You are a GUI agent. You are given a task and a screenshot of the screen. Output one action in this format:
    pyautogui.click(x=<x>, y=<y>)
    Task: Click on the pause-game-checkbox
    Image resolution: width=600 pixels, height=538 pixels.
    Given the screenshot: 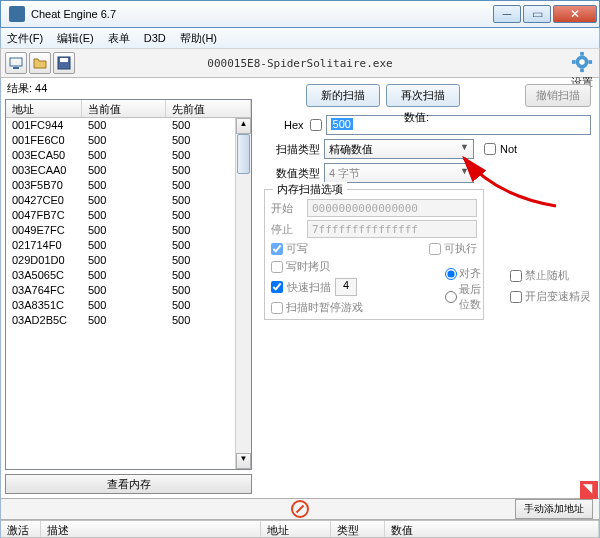 What is the action you would take?
    pyautogui.click(x=277, y=308)
    